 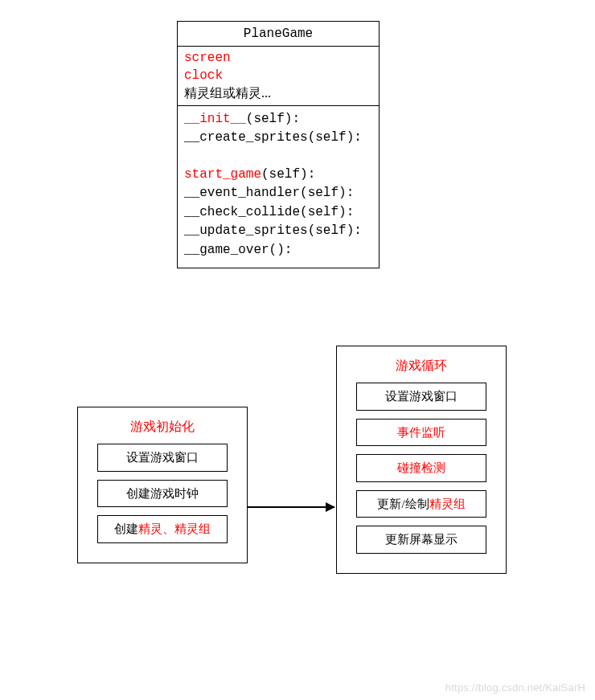 What do you see at coordinates (291, 507) in the screenshot?
I see `arrow-icon` at bounding box center [291, 507].